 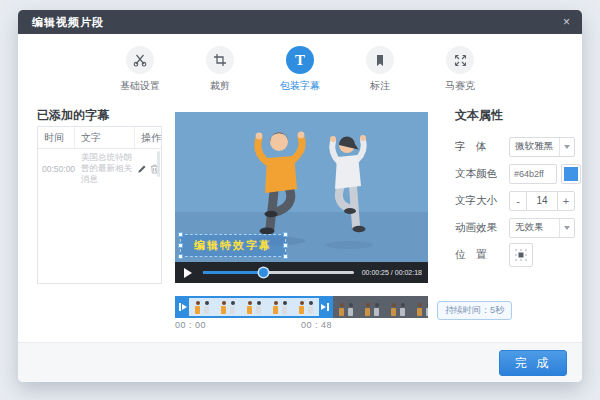 I want to click on time-display: 00:00:25 / 00:02:18, so click(x=392, y=272).